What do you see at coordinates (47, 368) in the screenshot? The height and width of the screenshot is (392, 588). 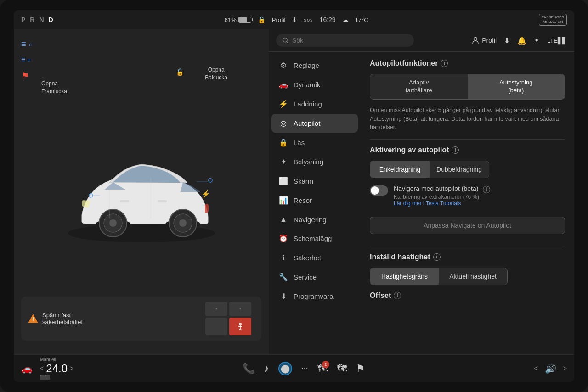 I see `taskbar-left: 🚗 Manuell < 24.0 > ⬛⬛` at bounding box center [47, 368].